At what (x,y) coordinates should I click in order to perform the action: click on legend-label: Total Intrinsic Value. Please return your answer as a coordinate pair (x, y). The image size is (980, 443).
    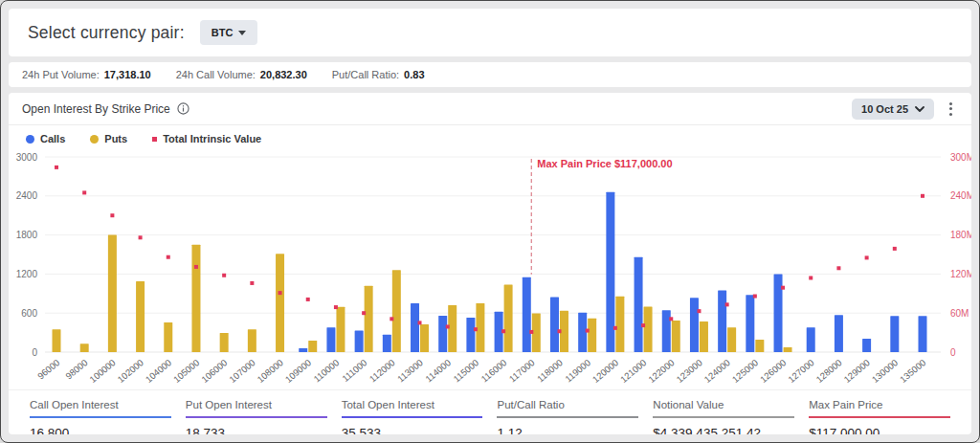
    Looking at the image, I should click on (212, 139).